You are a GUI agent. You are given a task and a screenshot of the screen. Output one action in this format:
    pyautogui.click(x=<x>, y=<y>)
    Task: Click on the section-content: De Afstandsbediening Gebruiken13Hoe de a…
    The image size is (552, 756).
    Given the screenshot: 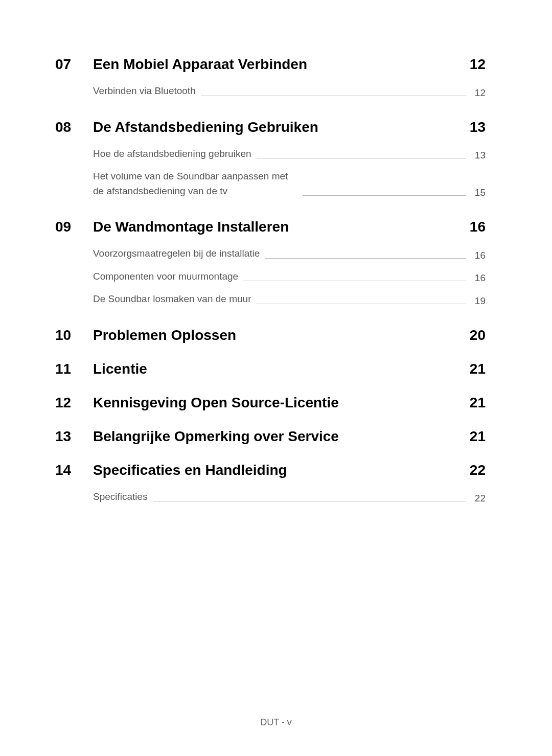 What is the action you would take?
    pyautogui.click(x=289, y=163)
    